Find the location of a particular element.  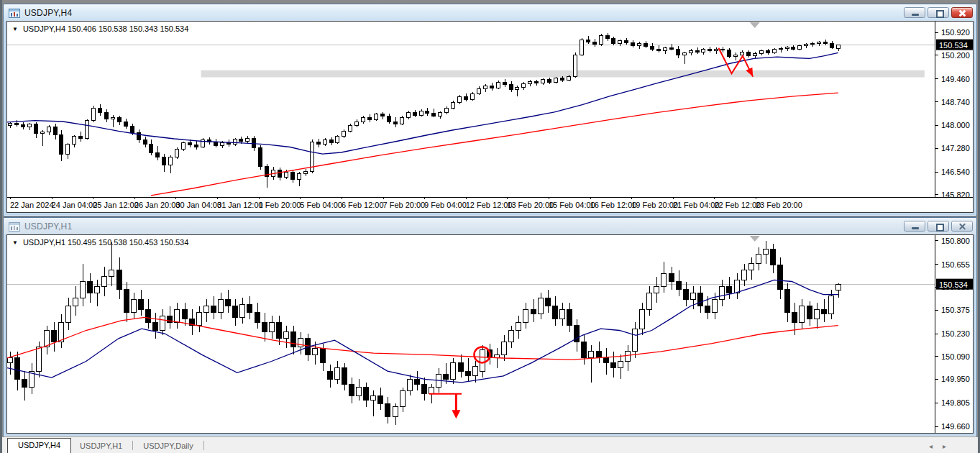

svg-text: 25 Jan 12:00 is located at coordinates (116, 205).